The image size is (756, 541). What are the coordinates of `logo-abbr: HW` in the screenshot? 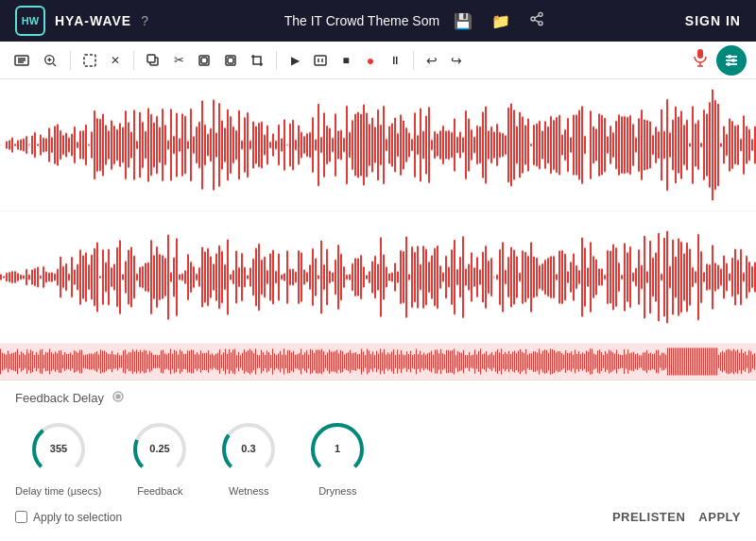 It's located at (30, 21).